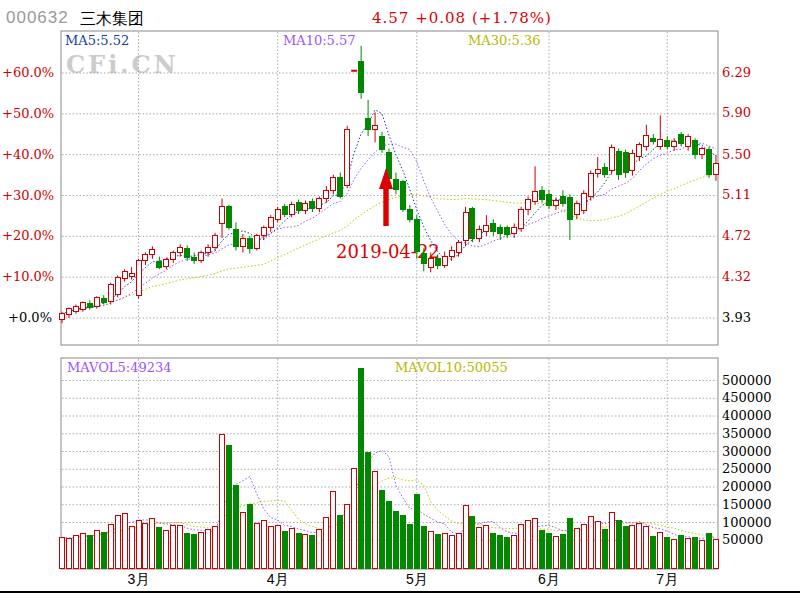 This screenshot has height=600, width=800. I want to click on left-axis-tick: +50.0%, so click(27, 114).